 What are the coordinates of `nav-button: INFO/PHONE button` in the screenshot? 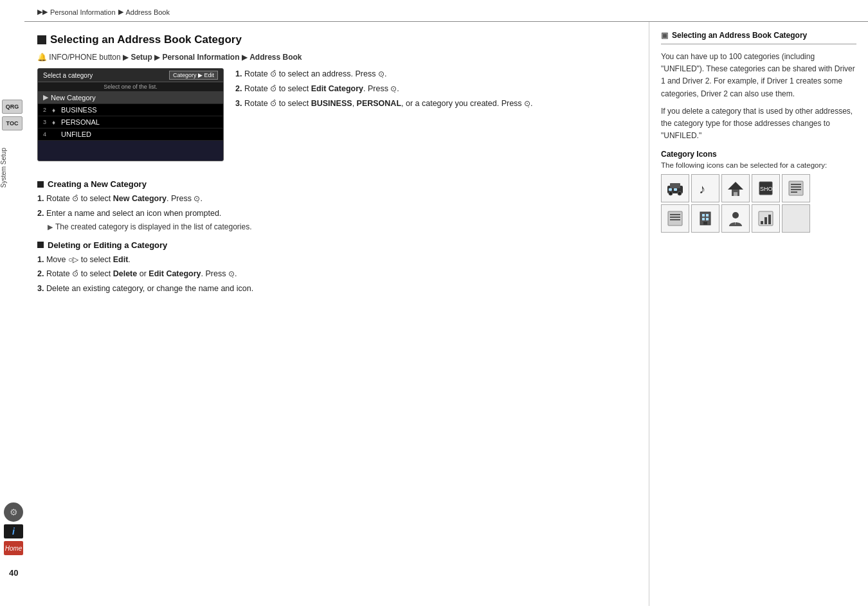 It's located at (85, 57).